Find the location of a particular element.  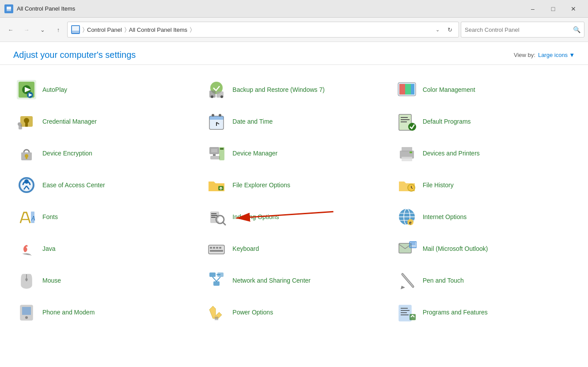

power-icon is located at coordinates (216, 312).